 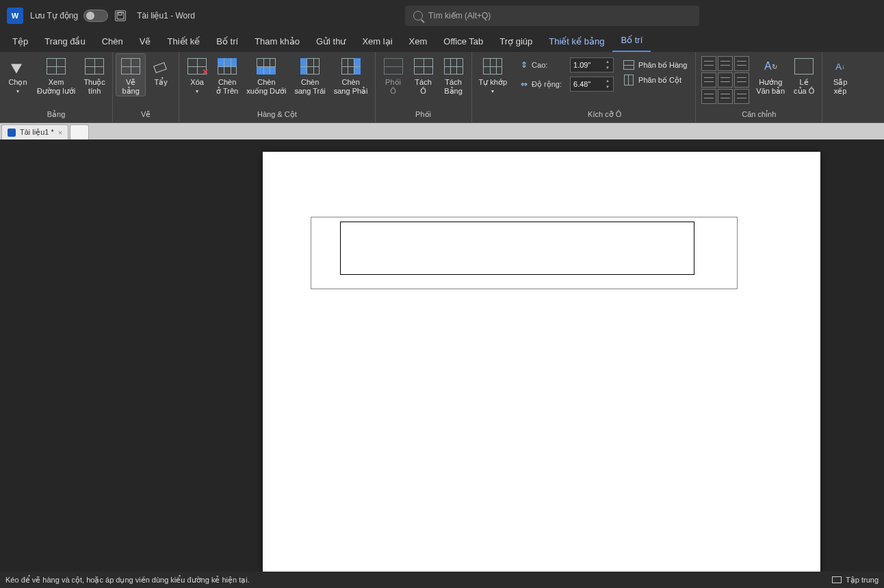 What do you see at coordinates (605, 88) in the screenshot?
I see `group-cellsize: ⇕ Cao: 1.09"▲▼ ⇔ Độ rộng: 6.48"▲▼ Phân b…` at bounding box center [605, 88].